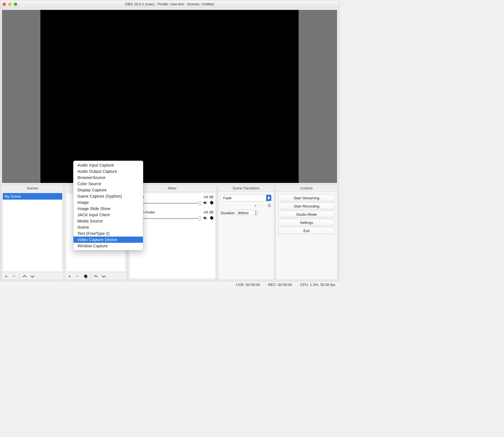  What do you see at coordinates (108, 221) in the screenshot?
I see `add-source-menu-item: Media Source` at bounding box center [108, 221].